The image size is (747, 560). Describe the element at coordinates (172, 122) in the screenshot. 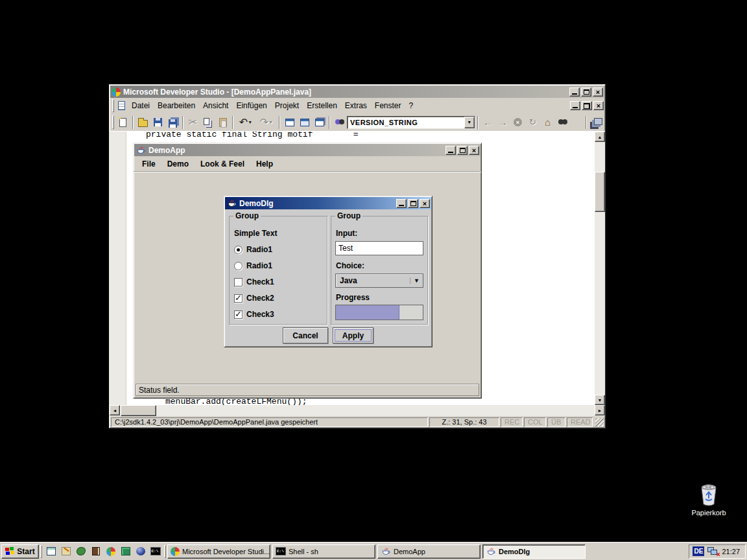

I see `save-all-button` at that location.